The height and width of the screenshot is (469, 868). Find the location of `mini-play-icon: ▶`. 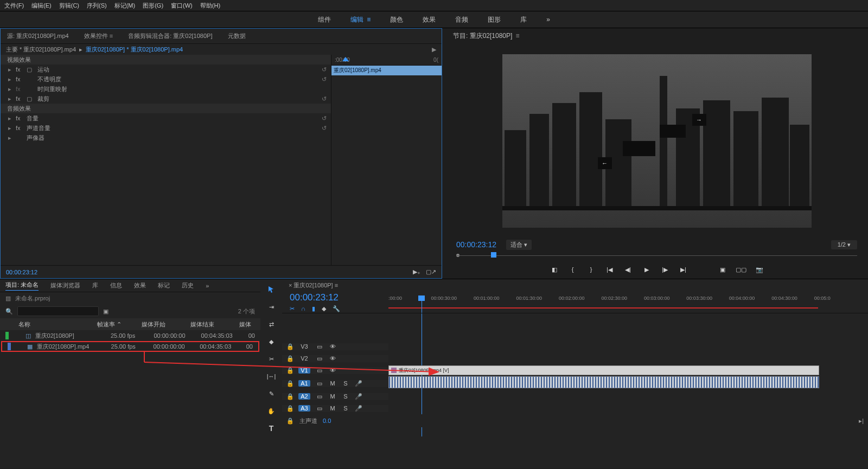

mini-play-icon: ▶ is located at coordinates (434, 50).